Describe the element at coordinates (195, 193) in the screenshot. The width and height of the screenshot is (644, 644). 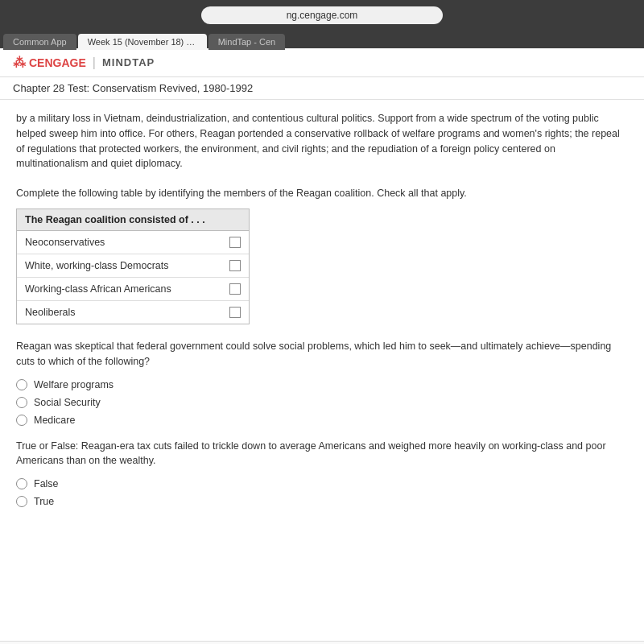
I see `instruction-italic: Complete the following table by identify…` at that location.